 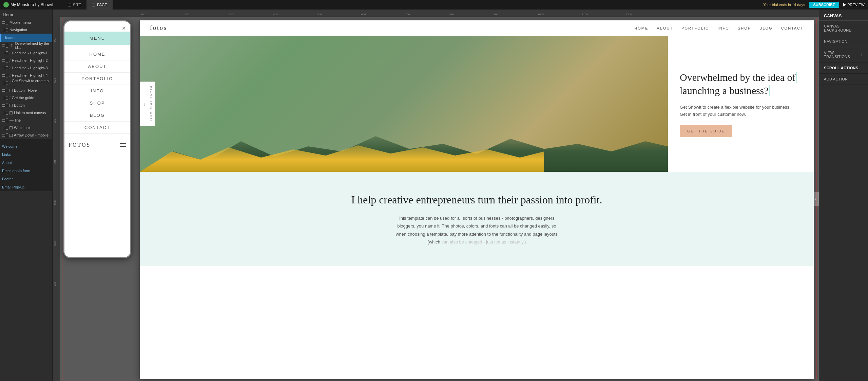 I want to click on sidebar-item-headline3: / Headline - Highlight-3, so click(x=26, y=68).